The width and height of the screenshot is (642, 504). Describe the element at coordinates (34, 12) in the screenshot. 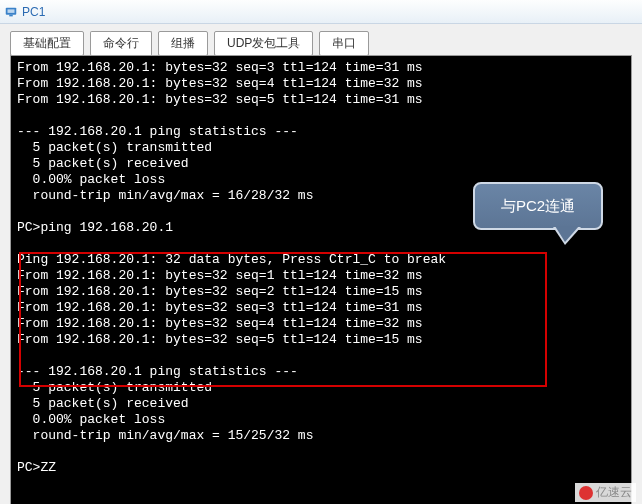

I see `window-title: PC1` at that location.